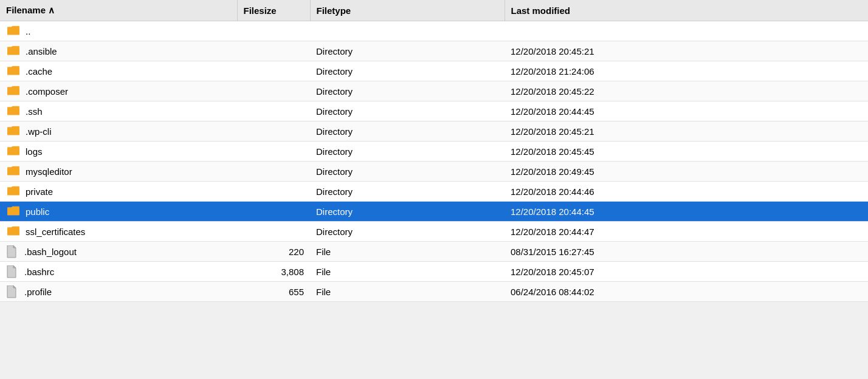 Image resolution: width=868 pixels, height=379 pixels. I want to click on filename-text: .profile, so click(38, 292).